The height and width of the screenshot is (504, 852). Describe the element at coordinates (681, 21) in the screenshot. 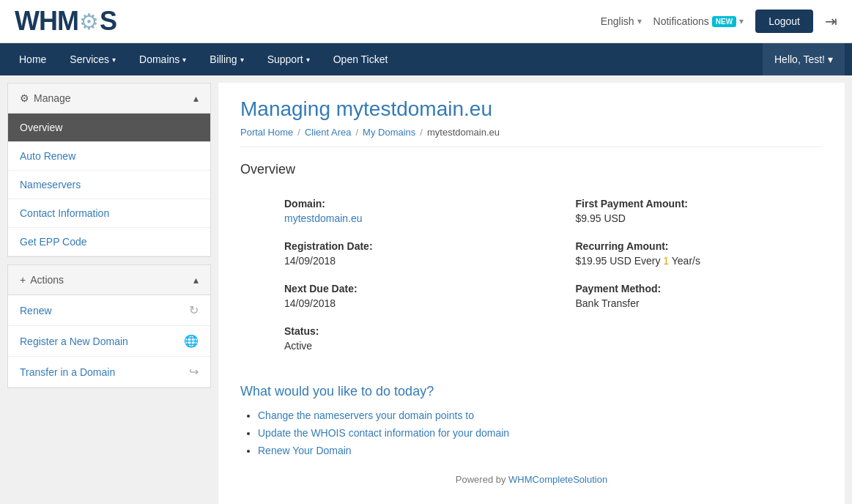

I see `notifications-label: Notifications` at that location.